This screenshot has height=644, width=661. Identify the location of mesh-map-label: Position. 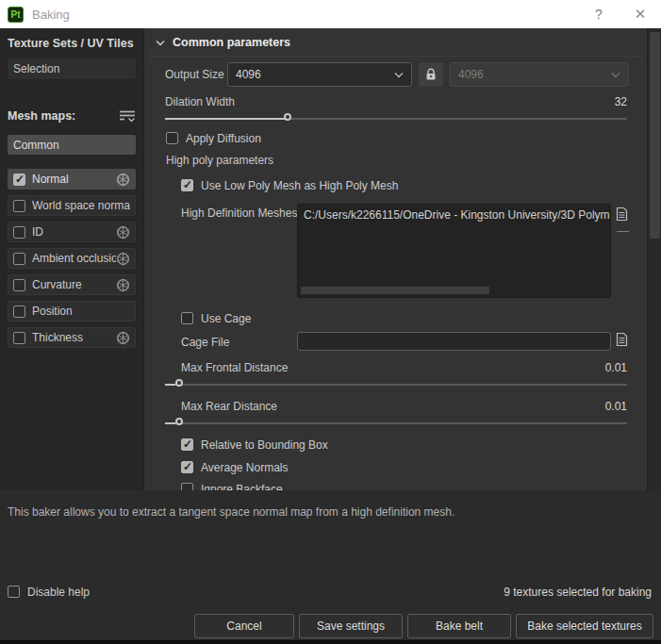
(81, 311).